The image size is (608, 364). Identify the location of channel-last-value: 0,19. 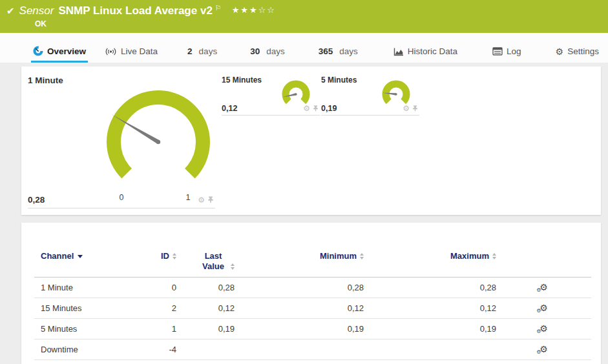
(205, 329).